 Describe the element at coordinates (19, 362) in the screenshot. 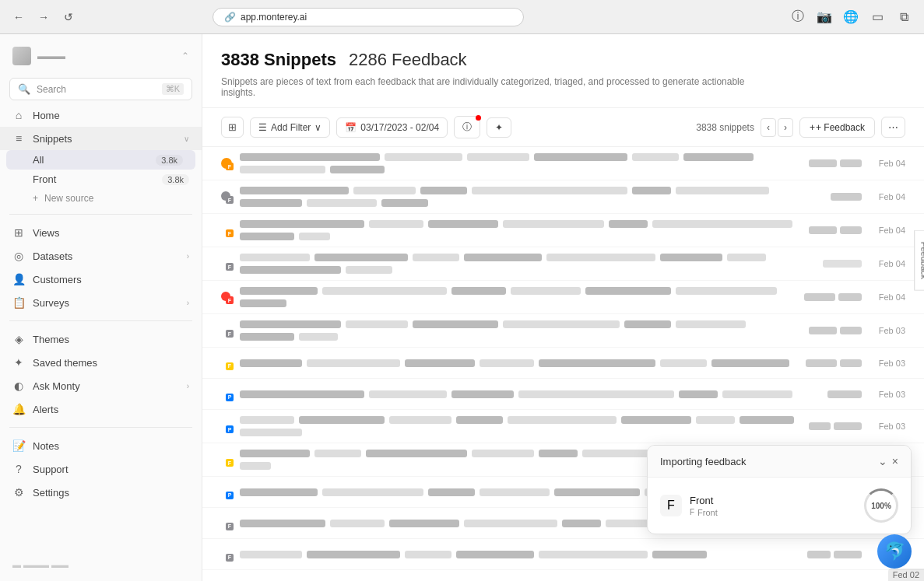

I see `saved-themes-icon: ✦` at that location.